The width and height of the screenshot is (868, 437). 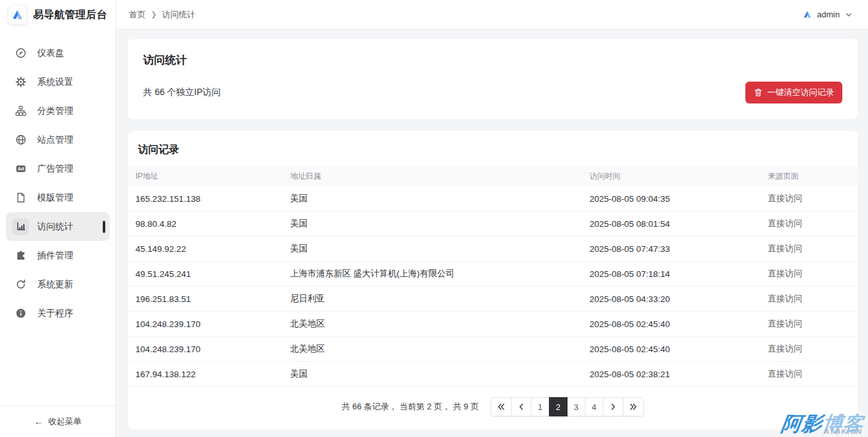 What do you see at coordinates (58, 422) in the screenshot?
I see `collapse-menu-button: ← 收起菜单` at bounding box center [58, 422].